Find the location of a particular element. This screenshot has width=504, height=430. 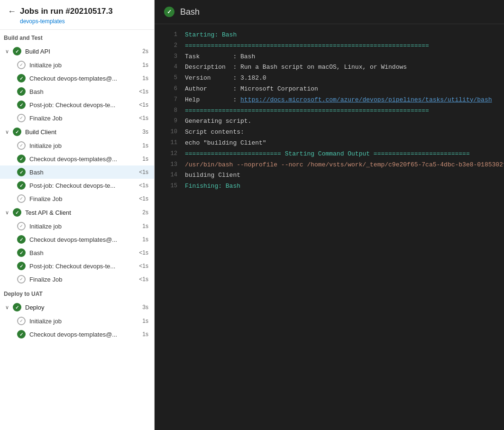

line-content: Version : 3.182.0 is located at coordinates (226, 79).